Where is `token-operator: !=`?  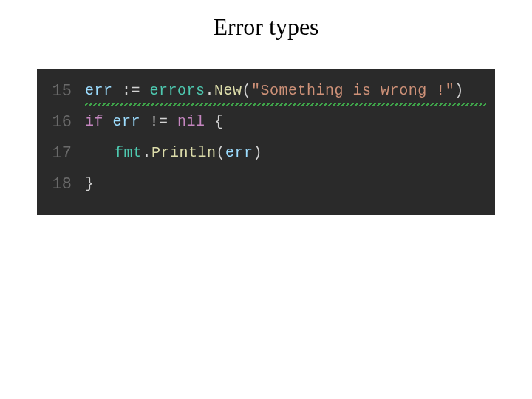
token-operator: != is located at coordinates (159, 121).